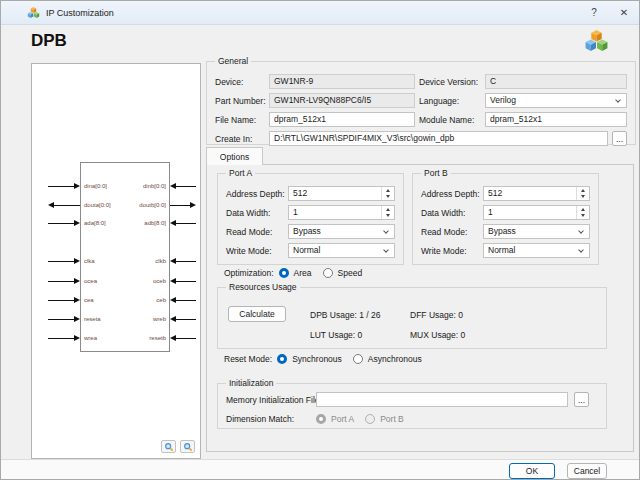 The height and width of the screenshot is (480, 640). What do you see at coordinates (536, 250) in the screenshot?
I see `port-b-write-mode-select: Normal` at bounding box center [536, 250].